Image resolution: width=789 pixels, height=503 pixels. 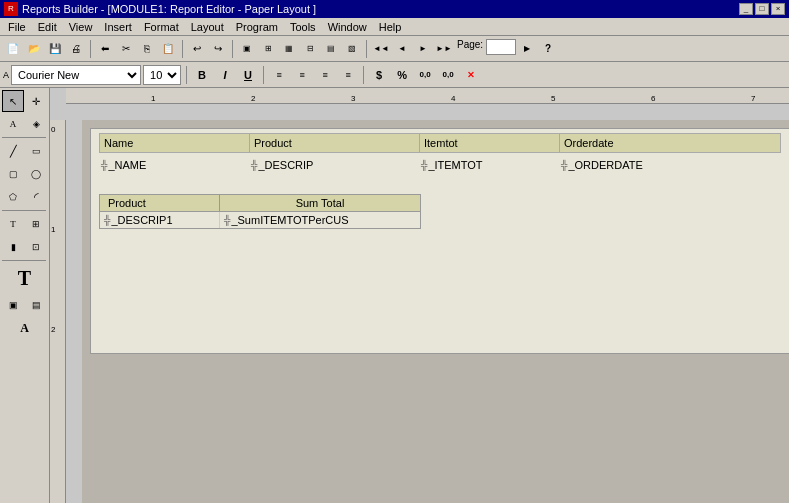 I want to click on page-label: Page:, so click(x=470, y=49).